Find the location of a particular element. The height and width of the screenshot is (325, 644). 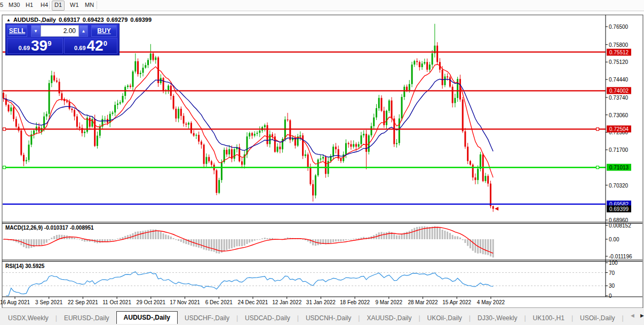

buy-price-display: 0.69 42 0 is located at coordinates (91, 46).